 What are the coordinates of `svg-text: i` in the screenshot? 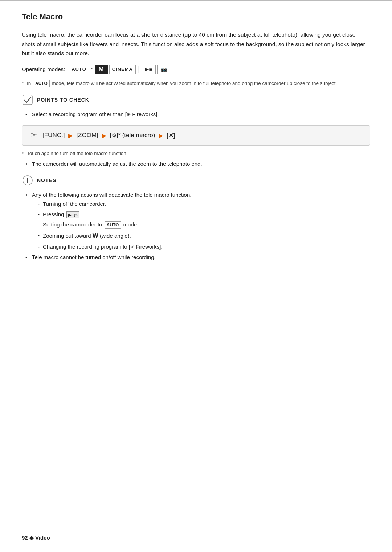 It's located at (28, 181).